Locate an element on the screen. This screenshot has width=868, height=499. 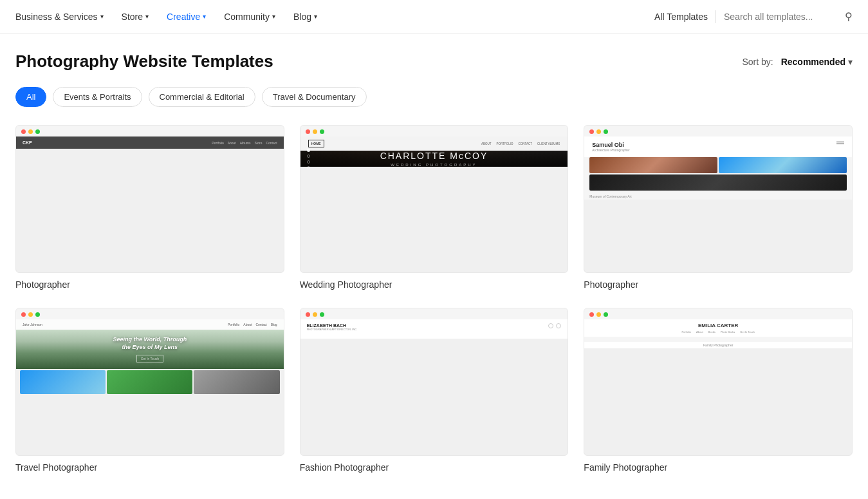
thumbnail-brand: CKP is located at coordinates (27, 143).